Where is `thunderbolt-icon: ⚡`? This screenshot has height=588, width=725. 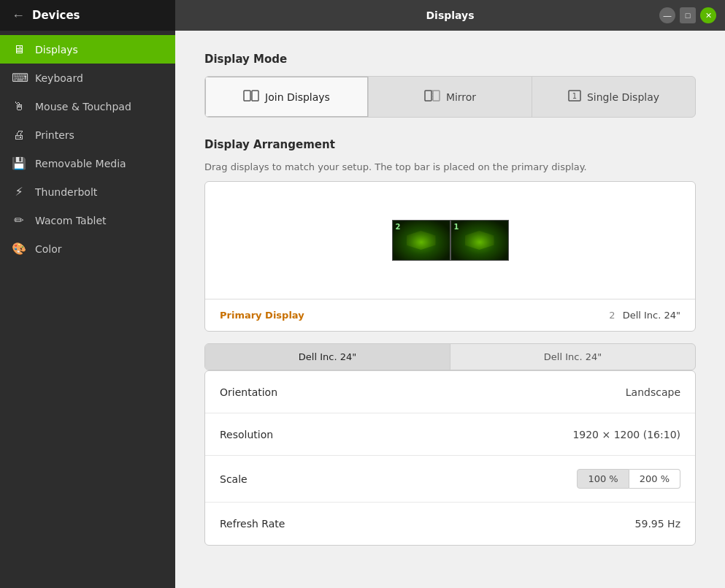
thunderbolt-icon: ⚡ is located at coordinates (19, 191).